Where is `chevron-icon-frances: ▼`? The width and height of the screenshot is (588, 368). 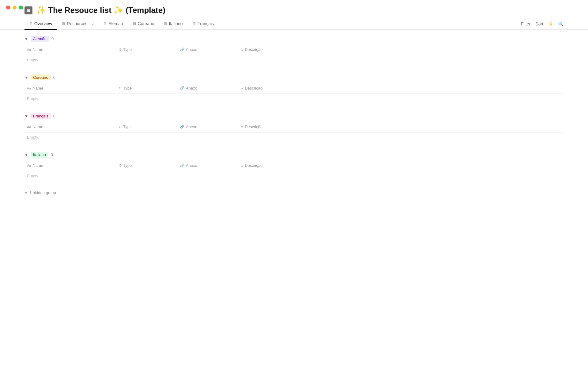 chevron-icon-frances: ▼ is located at coordinates (26, 116).